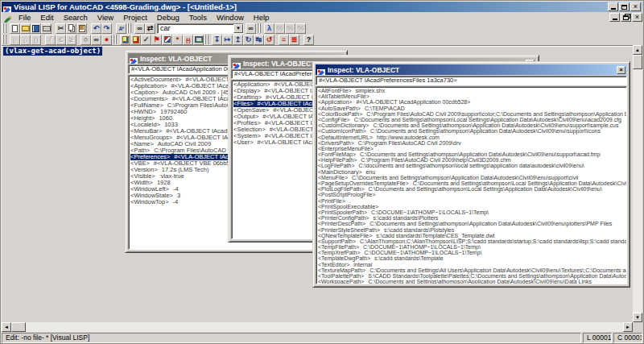  I want to click on undo-button: ↶, so click(97, 29).